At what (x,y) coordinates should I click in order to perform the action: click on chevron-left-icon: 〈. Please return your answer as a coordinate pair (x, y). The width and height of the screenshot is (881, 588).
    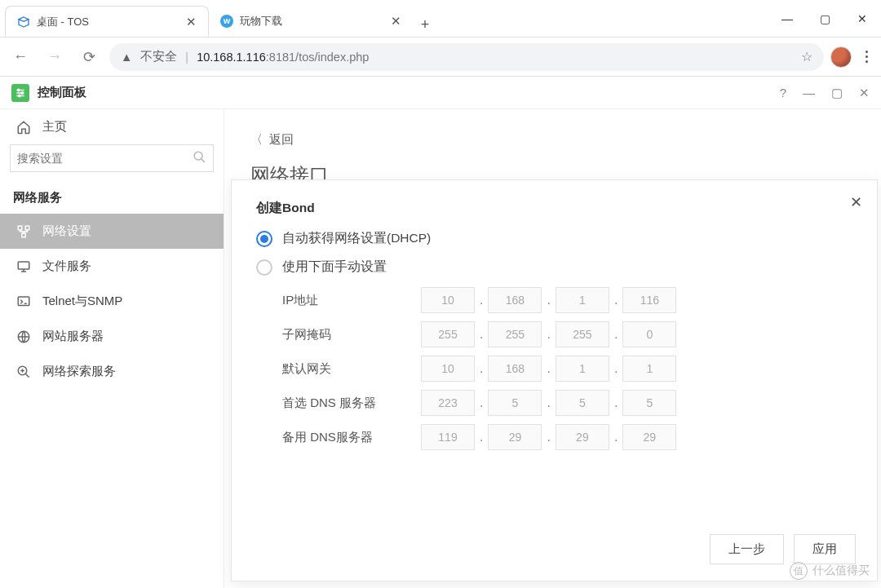
    Looking at the image, I should click on (256, 140).